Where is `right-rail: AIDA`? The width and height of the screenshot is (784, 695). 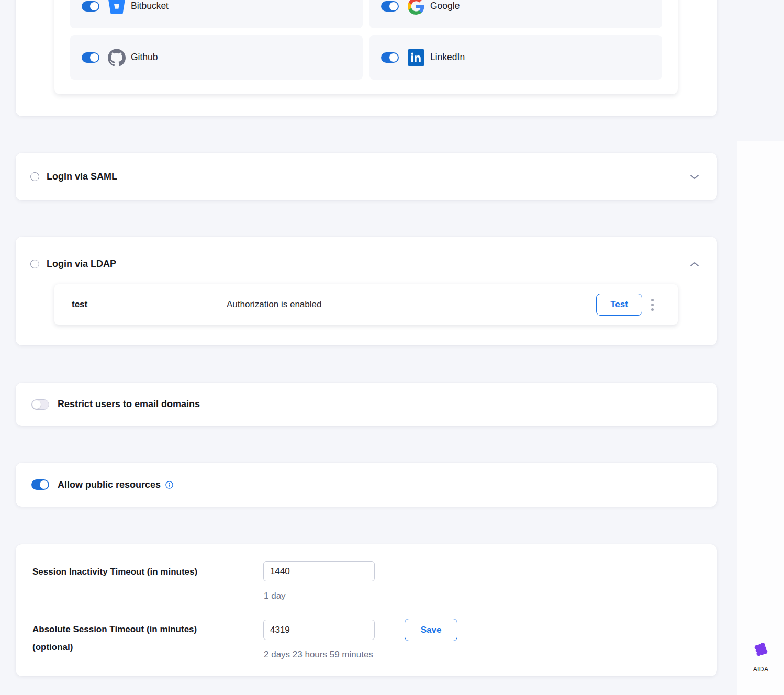 right-rail: AIDA is located at coordinates (760, 418).